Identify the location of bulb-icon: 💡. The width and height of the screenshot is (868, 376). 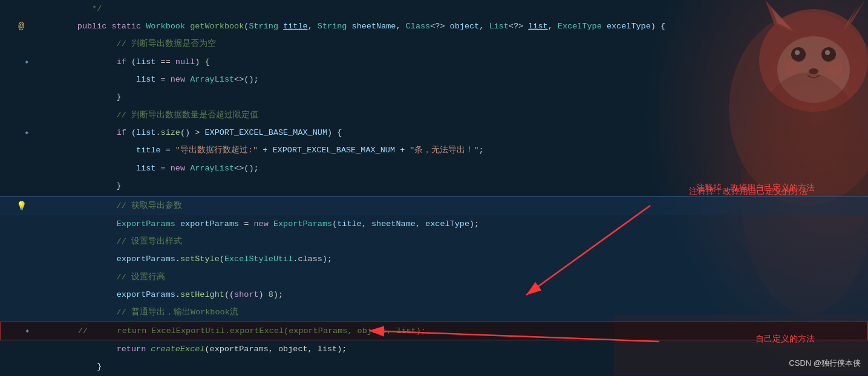
(21, 206).